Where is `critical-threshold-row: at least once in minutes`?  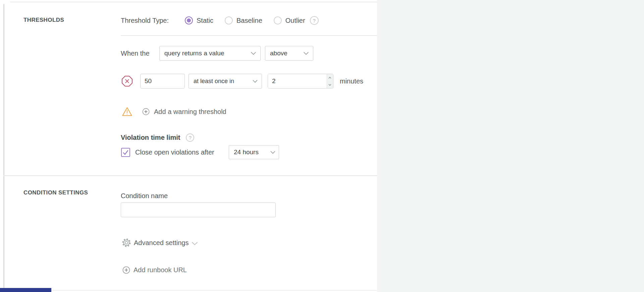
critical-threshold-row: at least once in minutes is located at coordinates (242, 81).